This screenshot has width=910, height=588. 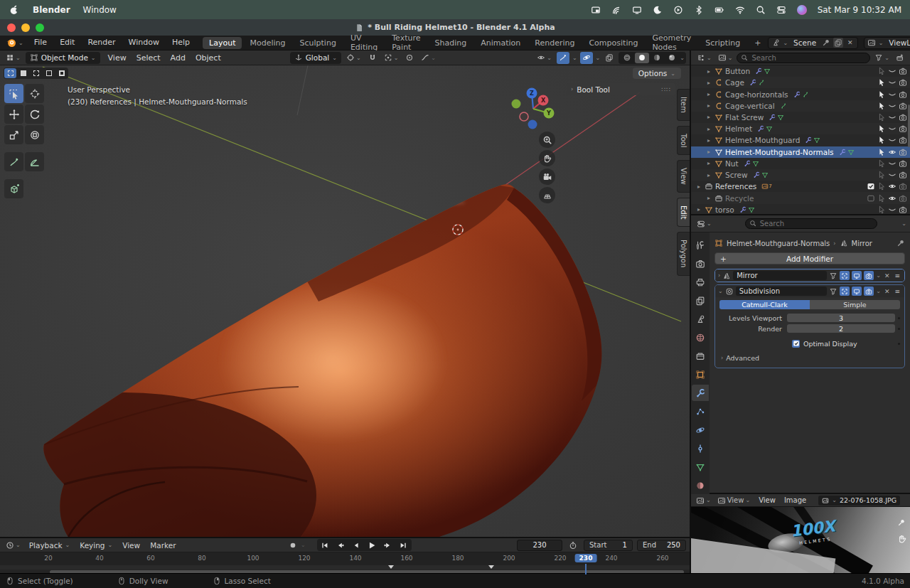 What do you see at coordinates (897, 292) in the screenshot?
I see `subd-drag-handle: ≡` at bounding box center [897, 292].